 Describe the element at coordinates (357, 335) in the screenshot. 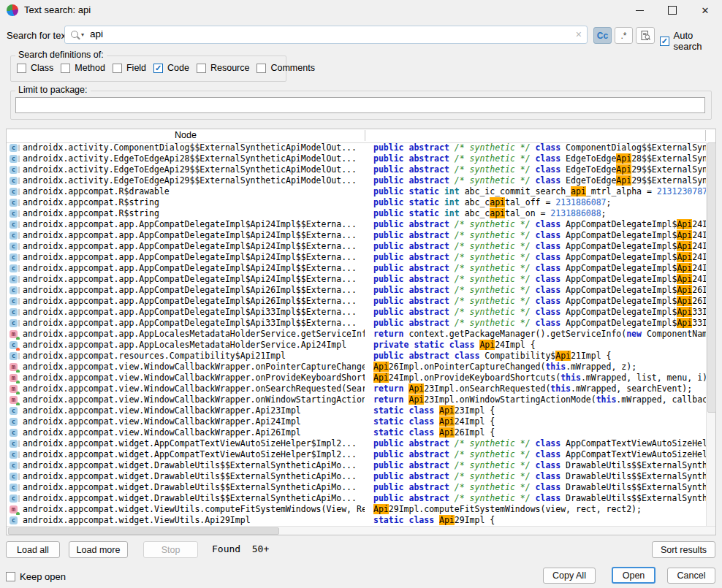

I see `table-row: mandroidx.appcompat.app.AppLocalesMetada…` at that location.